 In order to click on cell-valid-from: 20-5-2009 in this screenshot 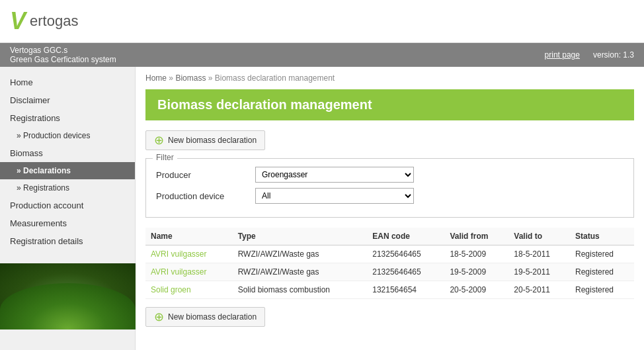, I will do `click(476, 290)`.